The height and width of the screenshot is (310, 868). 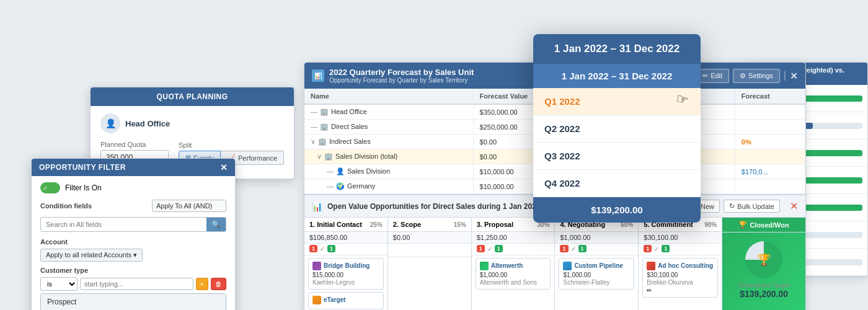 I want to click on col-name: Name, so click(x=389, y=97).